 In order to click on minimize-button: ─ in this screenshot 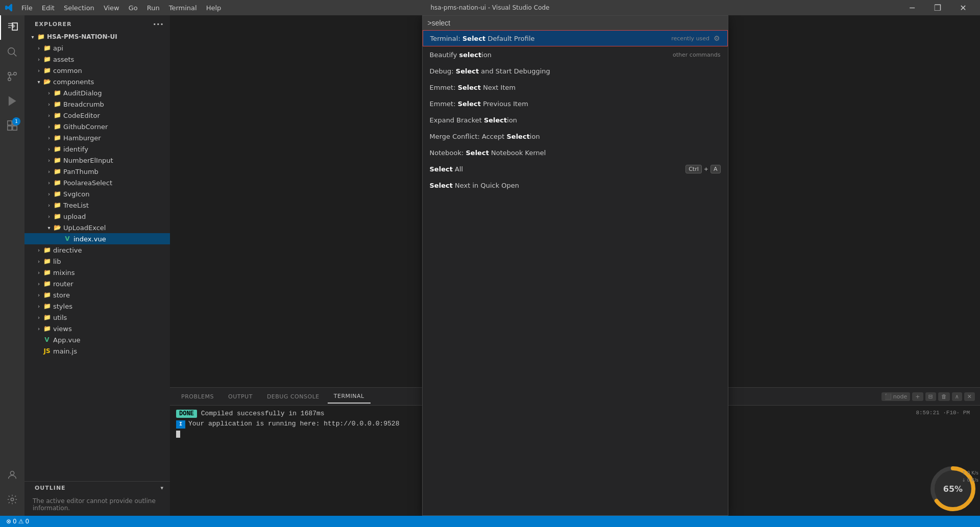, I will do `click(912, 8)`.